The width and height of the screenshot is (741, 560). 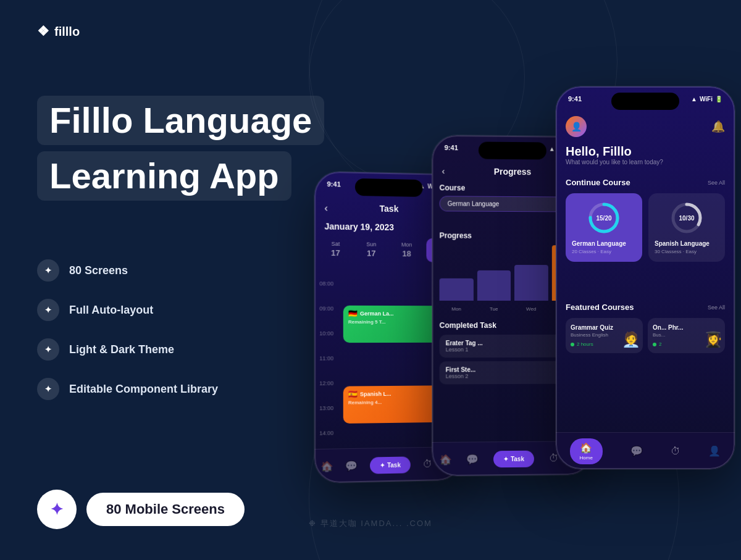 I want to click on featured-title: Featured Courses, so click(x=600, y=307).